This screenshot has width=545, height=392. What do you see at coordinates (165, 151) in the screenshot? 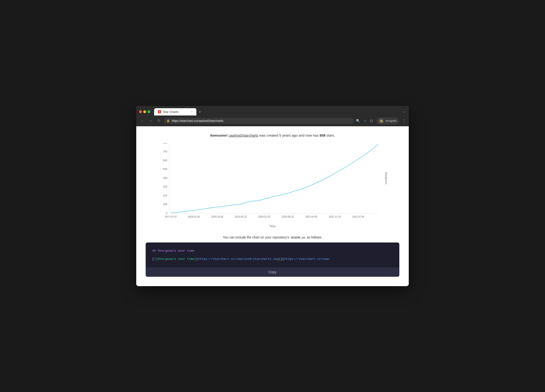
I see `svg-text: 753` at bounding box center [165, 151].